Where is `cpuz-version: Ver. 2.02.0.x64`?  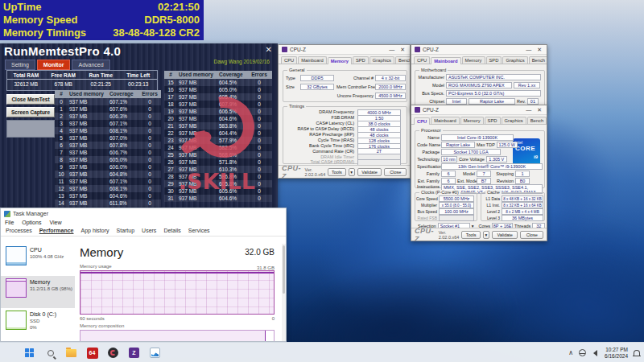
cpuz-version: Ver. 2.02.0.x64 is located at coordinates (316, 172).